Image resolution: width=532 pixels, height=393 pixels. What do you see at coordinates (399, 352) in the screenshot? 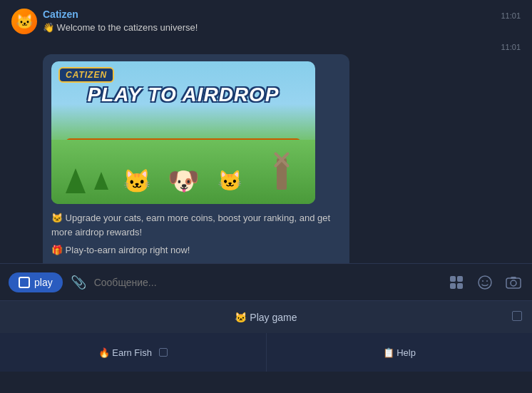
I see `help-button: 📋 Help` at bounding box center [399, 352].